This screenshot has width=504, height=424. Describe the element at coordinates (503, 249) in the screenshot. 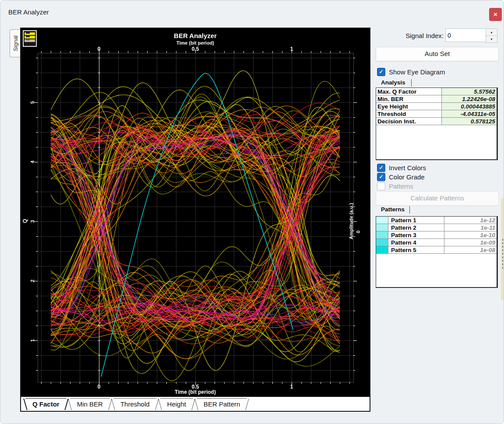

I see `window-edge-artifact` at that location.